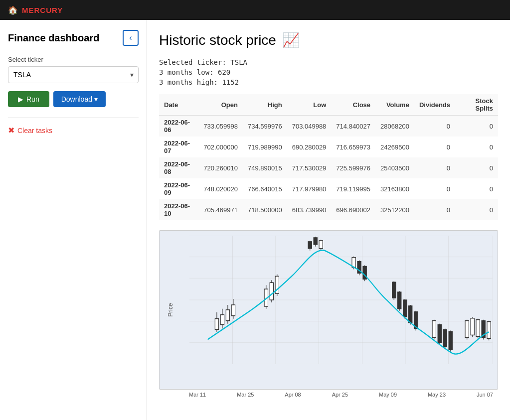 This screenshot has width=510, height=420. I want to click on brand: 🏠 MERCURY, so click(35, 10).